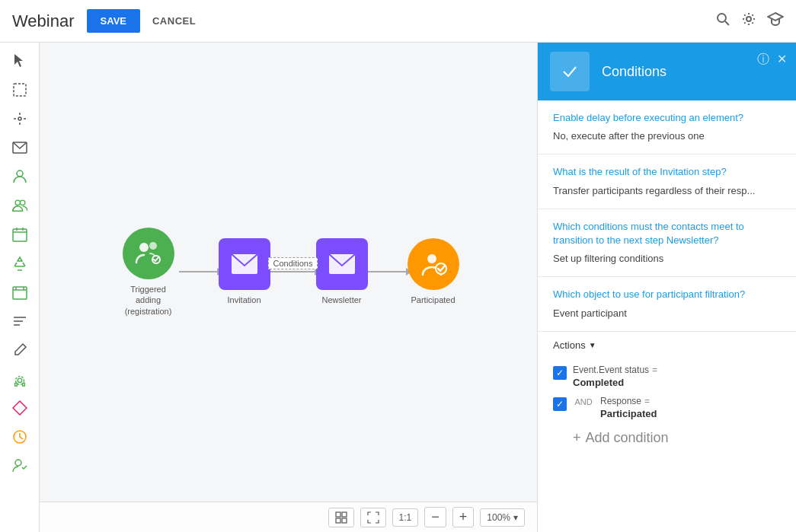 This screenshot has width=796, height=532. What do you see at coordinates (690, 408) in the screenshot?
I see `condition-2-content: Response = Participated` at bounding box center [690, 408].